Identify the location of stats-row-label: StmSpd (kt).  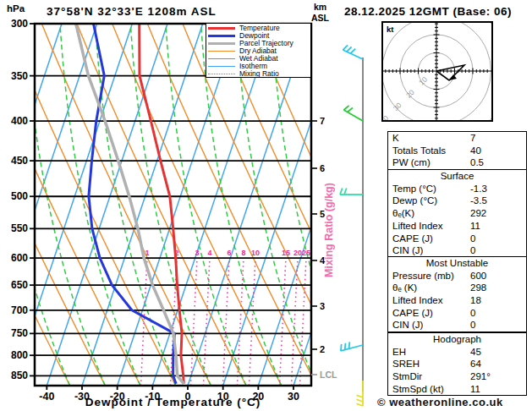
(418, 389).